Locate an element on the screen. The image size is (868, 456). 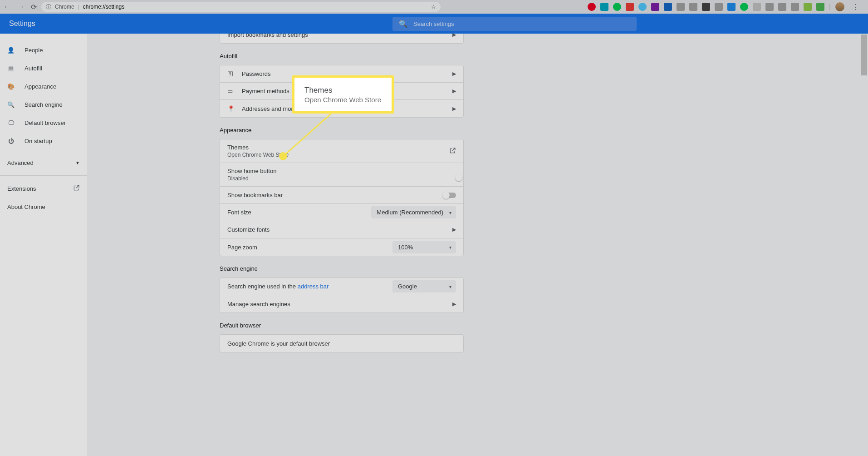
row-font-size: Font size Medium (Recommended) is located at coordinates (342, 213).